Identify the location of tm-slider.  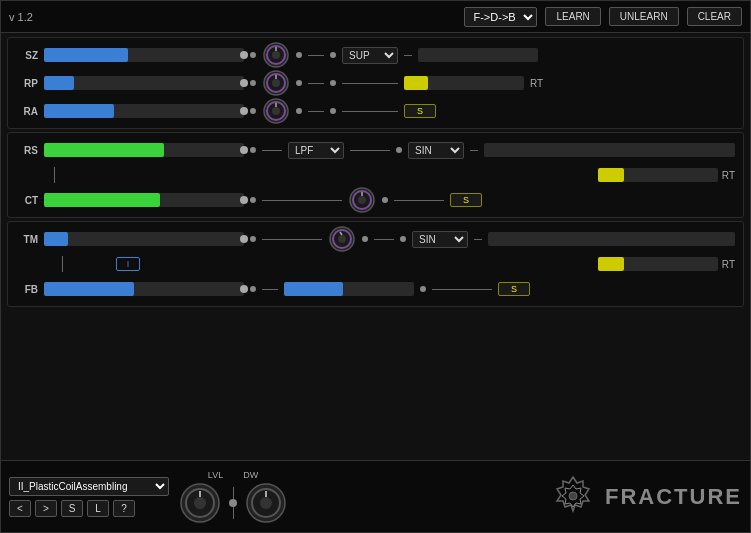
(144, 239).